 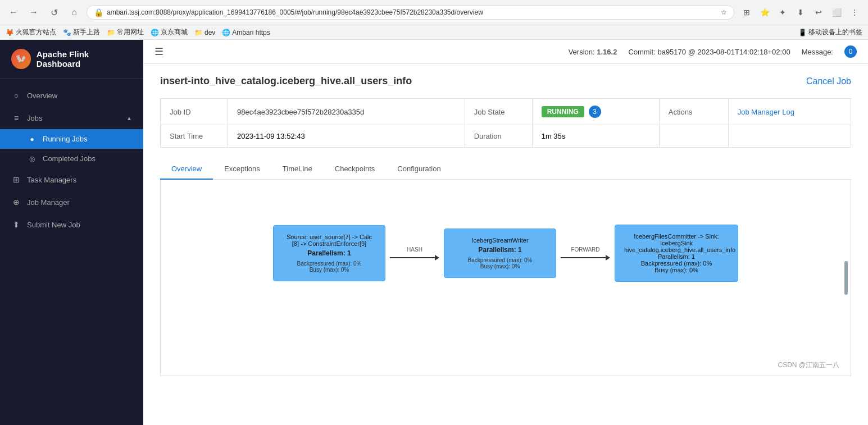 What do you see at coordinates (747, 12) in the screenshot?
I see `extensions-button: ⊞` at bounding box center [747, 12].